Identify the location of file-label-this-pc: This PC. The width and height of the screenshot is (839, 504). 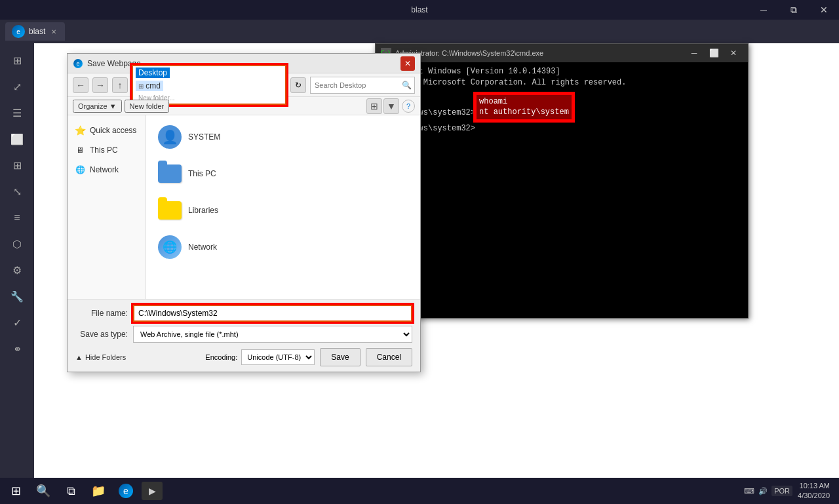
(202, 174).